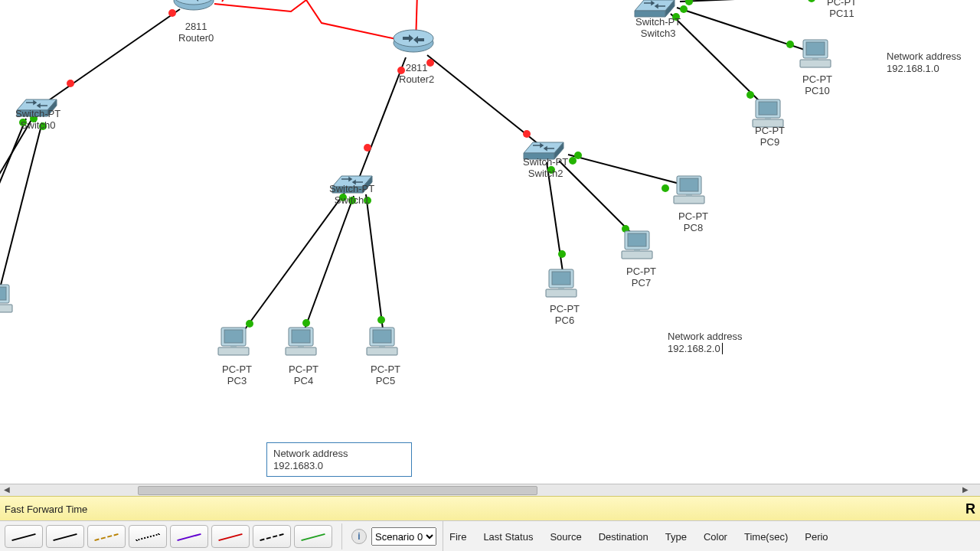  What do you see at coordinates (561, 283) in the screenshot?
I see `pc6-icon` at bounding box center [561, 283].